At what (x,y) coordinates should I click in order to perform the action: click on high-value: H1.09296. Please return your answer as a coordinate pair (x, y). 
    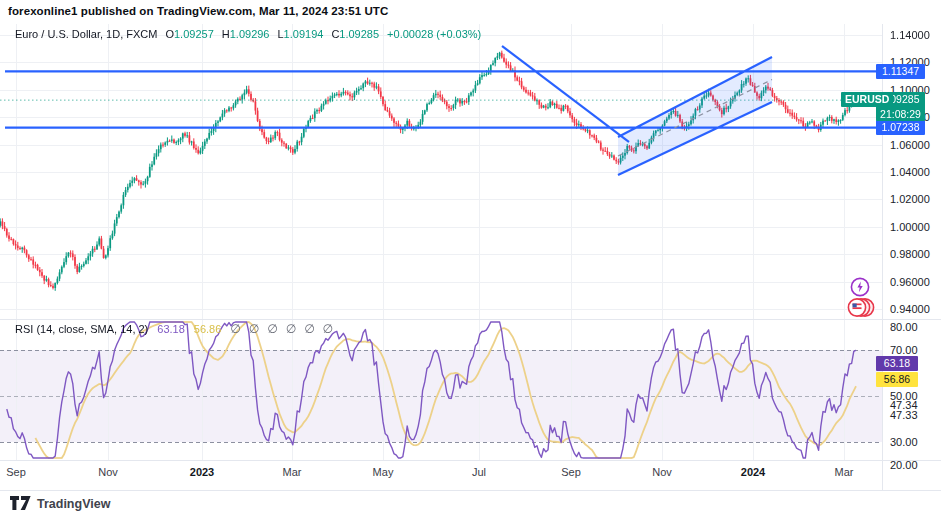
    Looking at the image, I should click on (246, 34).